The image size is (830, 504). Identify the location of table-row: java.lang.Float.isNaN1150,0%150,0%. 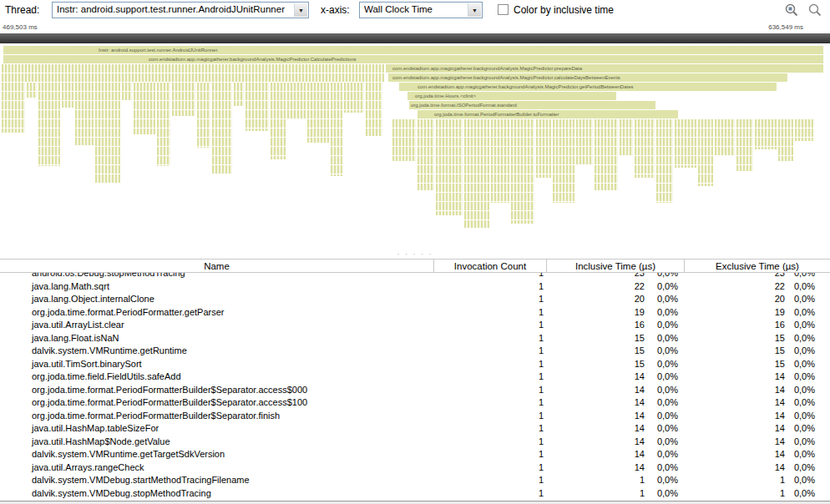
(415, 338).